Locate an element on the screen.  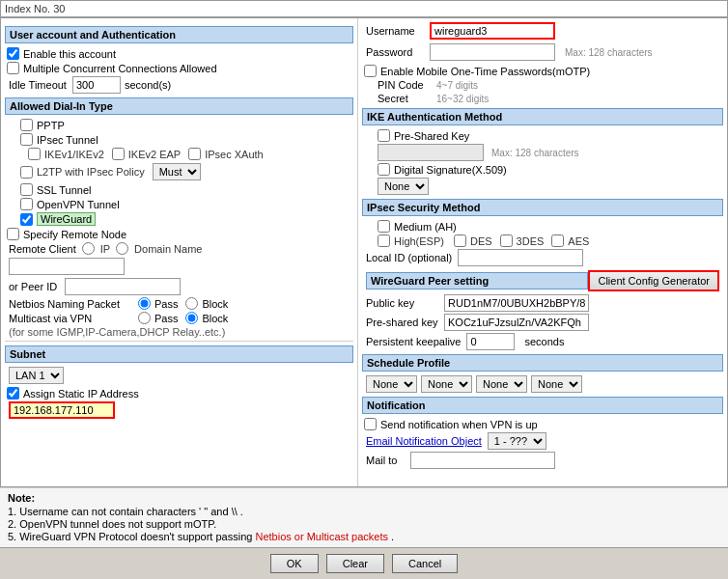
remote-client-domain-radio is located at coordinates (122, 249).